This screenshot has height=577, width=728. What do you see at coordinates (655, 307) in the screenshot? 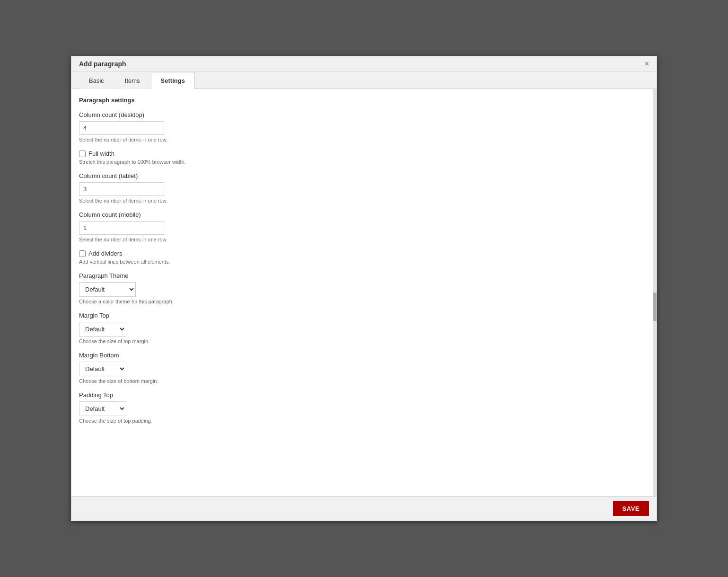
I see `scrollbar-thumb` at bounding box center [655, 307].